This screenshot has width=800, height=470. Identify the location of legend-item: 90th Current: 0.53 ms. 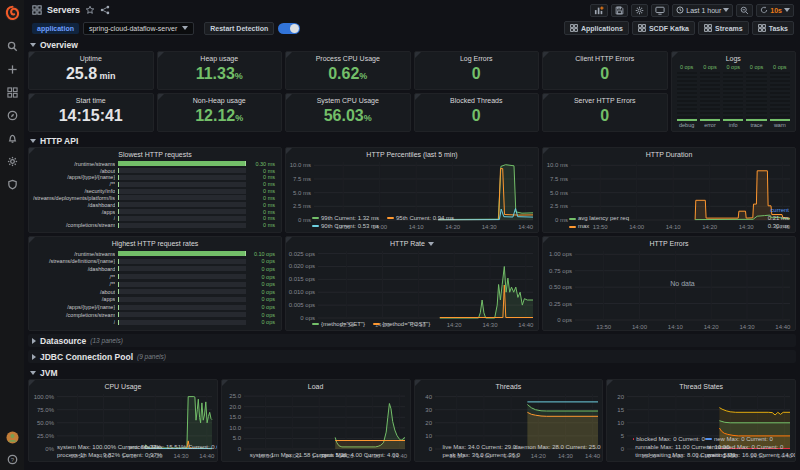
(346, 226).